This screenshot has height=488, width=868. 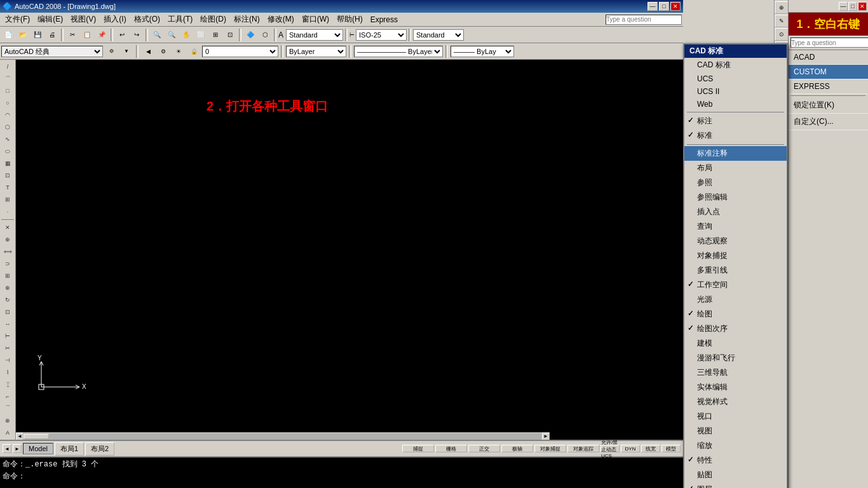 What do you see at coordinates (736, 154) in the screenshot?
I see `menu-std-annotation: 标准注释` at bounding box center [736, 154].